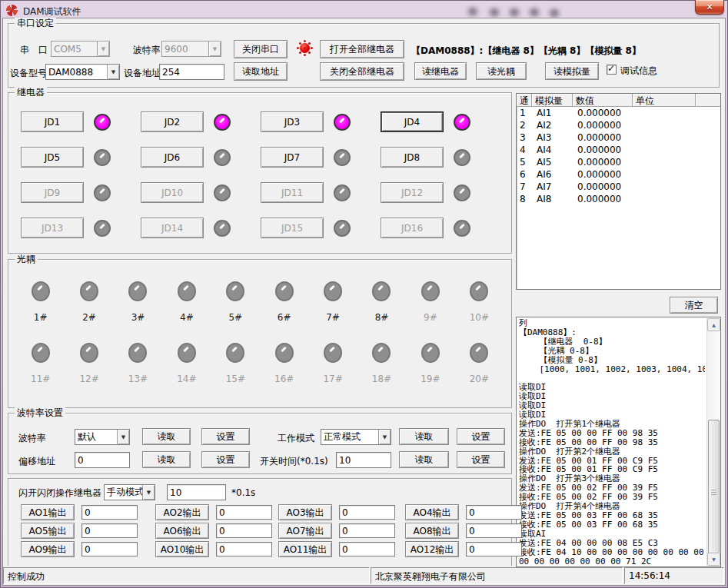 This screenshot has height=588, width=728. What do you see at coordinates (603, 100) in the screenshot?
I see `table-header-cell: 数值` at bounding box center [603, 100].